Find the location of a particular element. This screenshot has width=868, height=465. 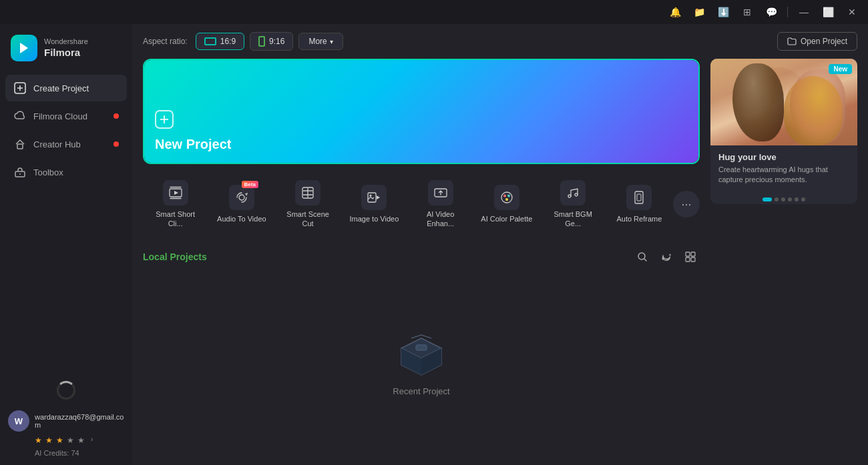

ai-credits: AI Credits: 74 is located at coordinates (66, 453).